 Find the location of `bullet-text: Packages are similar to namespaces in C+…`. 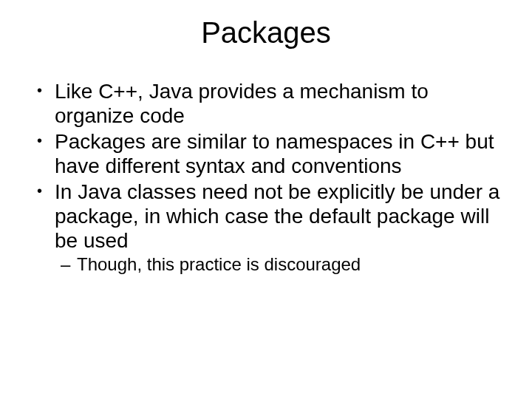

bullet-text: Packages are similar to namespaces in C+… is located at coordinates (275, 154).